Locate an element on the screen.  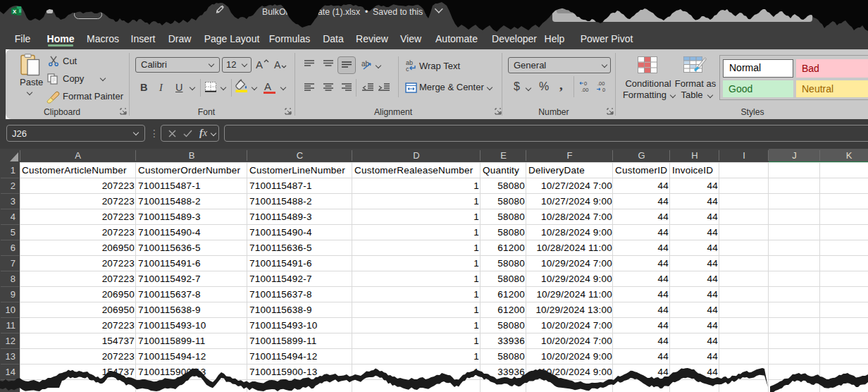
svg-text: c is located at coordinates (407, 69).